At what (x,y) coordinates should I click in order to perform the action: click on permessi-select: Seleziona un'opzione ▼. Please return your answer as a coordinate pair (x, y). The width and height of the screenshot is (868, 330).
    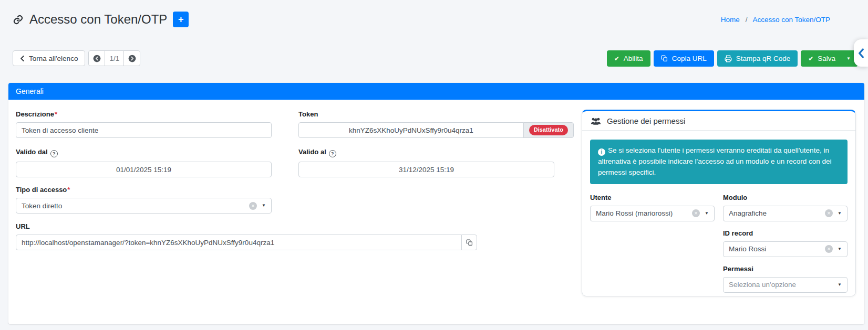
    Looking at the image, I should click on (785, 285).